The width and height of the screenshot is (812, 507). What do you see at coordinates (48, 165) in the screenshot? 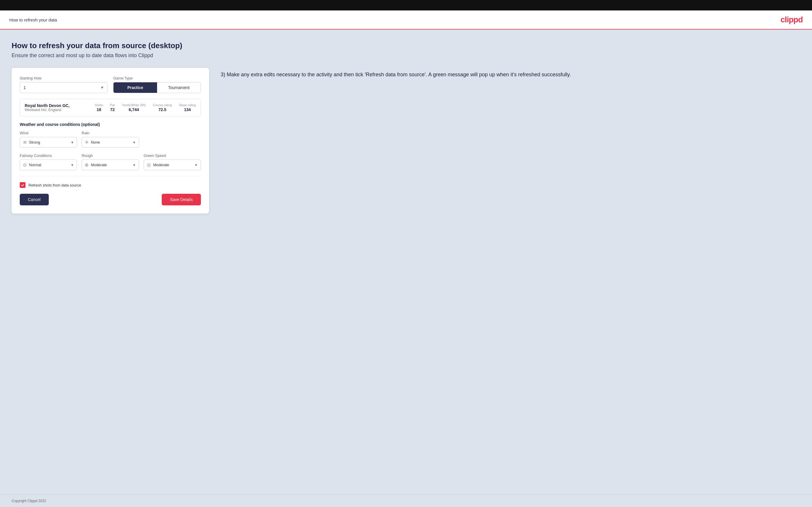
I see `fairway-value: Normal` at bounding box center [48, 165].